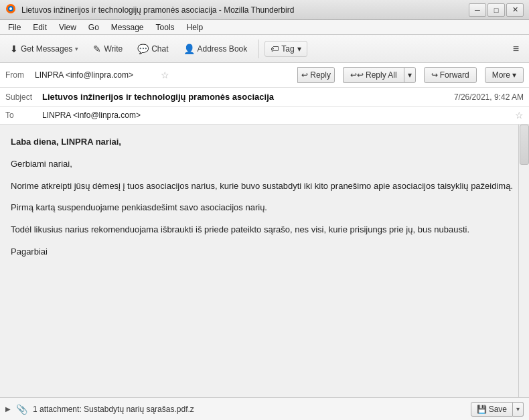 The height and width of the screenshot is (420, 529). I want to click on scroll-bar, so click(524, 261).